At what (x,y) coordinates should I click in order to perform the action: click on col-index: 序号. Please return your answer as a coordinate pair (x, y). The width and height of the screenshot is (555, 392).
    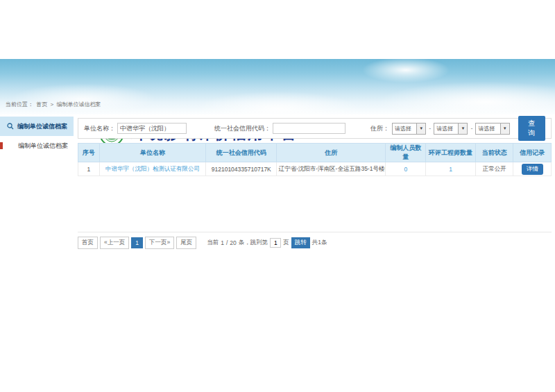
    Looking at the image, I should click on (89, 153).